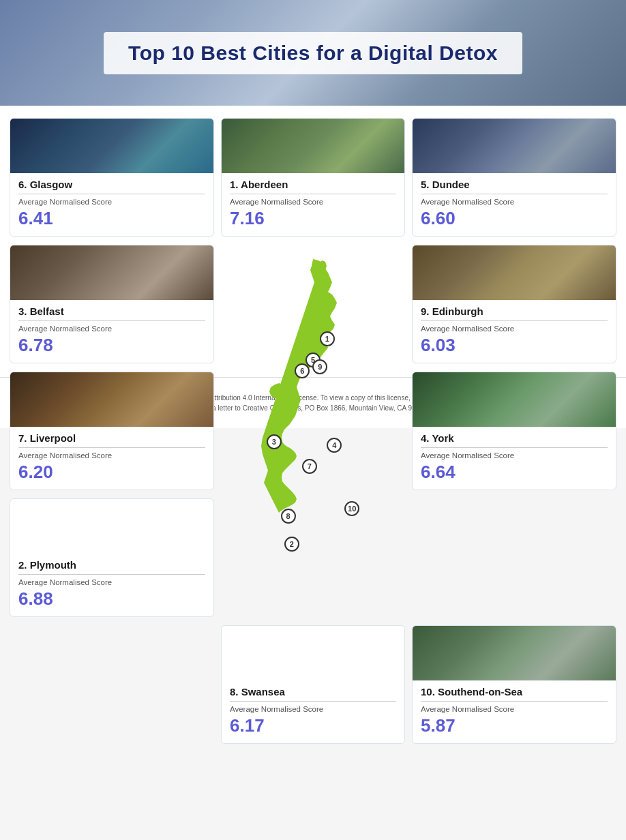 The width and height of the screenshot is (626, 840). Describe the element at coordinates (514, 345) in the screenshot. I see `score-value-edinburgh: 6.03` at that location.